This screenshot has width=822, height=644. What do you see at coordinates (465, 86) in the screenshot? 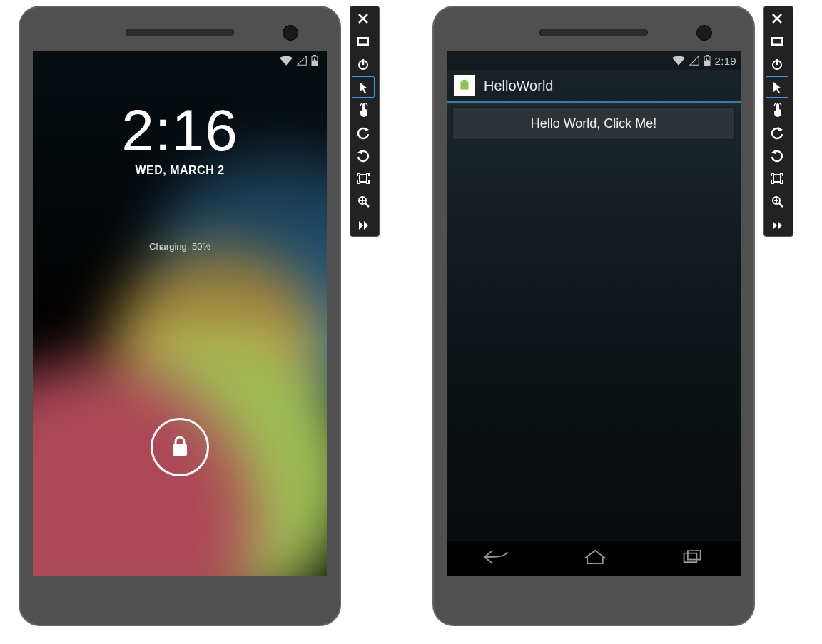
I see `app-launcher-icon` at bounding box center [465, 86].